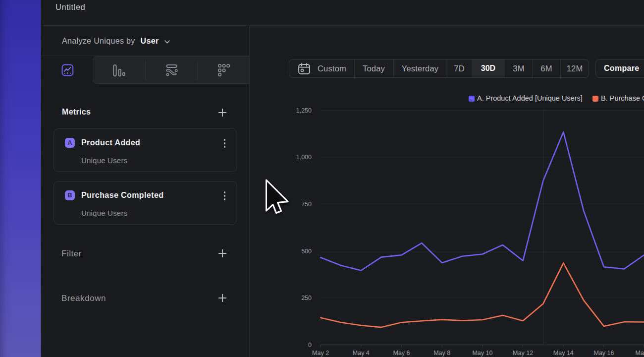 This screenshot has width=644, height=357. Describe the element at coordinates (640, 353) in the screenshot. I see `svg-text: May 18` at that location.